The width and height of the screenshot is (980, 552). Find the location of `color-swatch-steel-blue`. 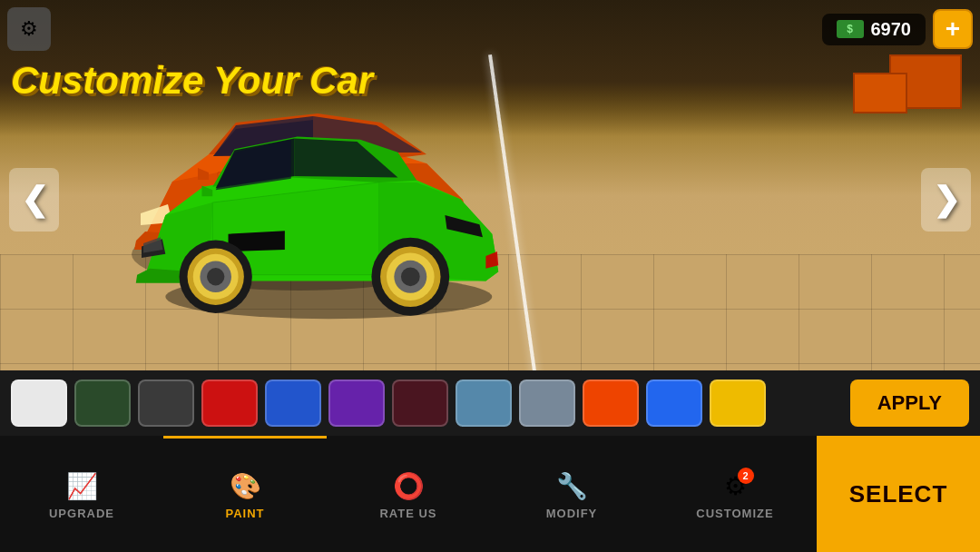

color-swatch-steel-blue is located at coordinates (484, 403).